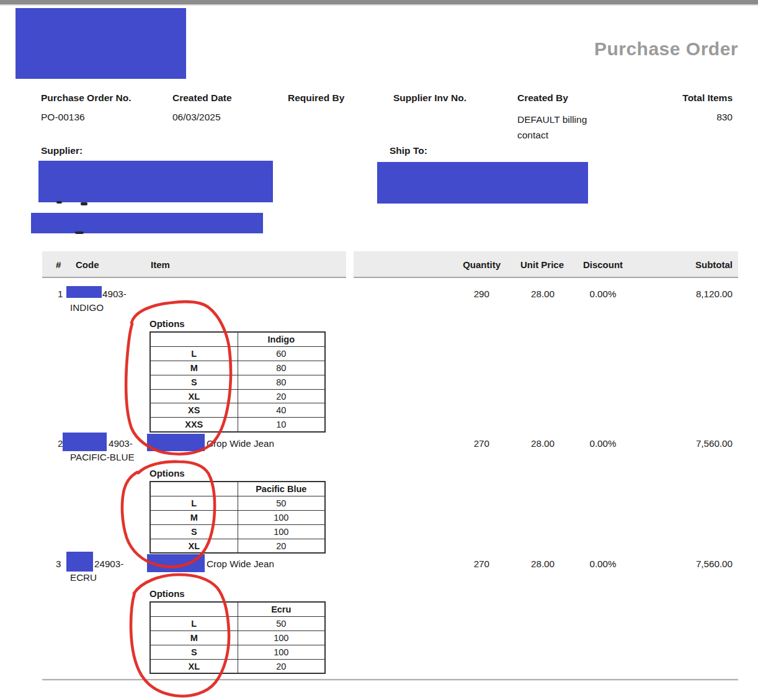  I want to click on created-by-value: DEFAULT billing contact, so click(561, 127).